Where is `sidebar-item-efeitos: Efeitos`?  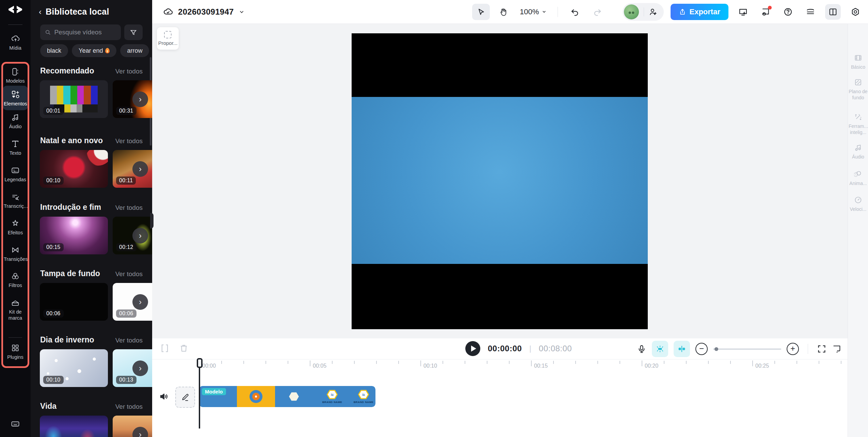
sidebar-item-efeitos: Efeitos is located at coordinates (15, 227).